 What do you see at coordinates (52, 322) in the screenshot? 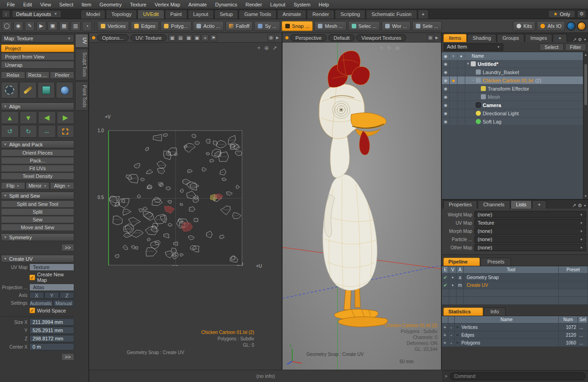
I see `numeric-field: 211.3994 mm` at bounding box center [52, 322].